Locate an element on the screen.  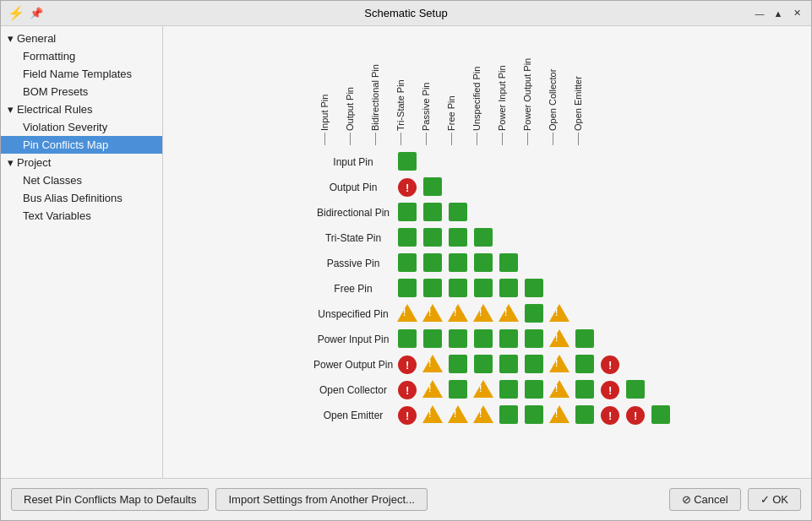
sidebar-item-field-name-templates: Field Name Templates is located at coordinates (81, 74).